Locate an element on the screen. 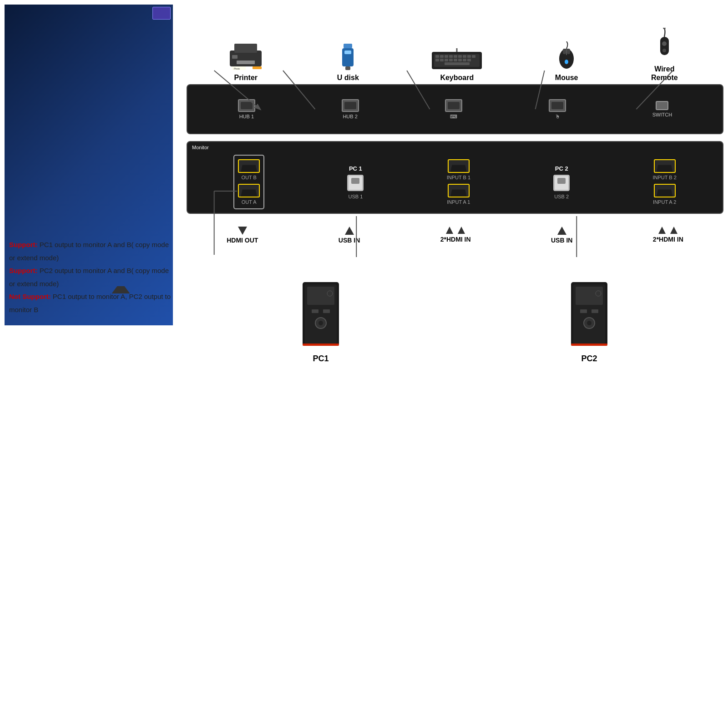 This screenshot has height=728, width=728. switch-label: SWITCH is located at coordinates (662, 115).